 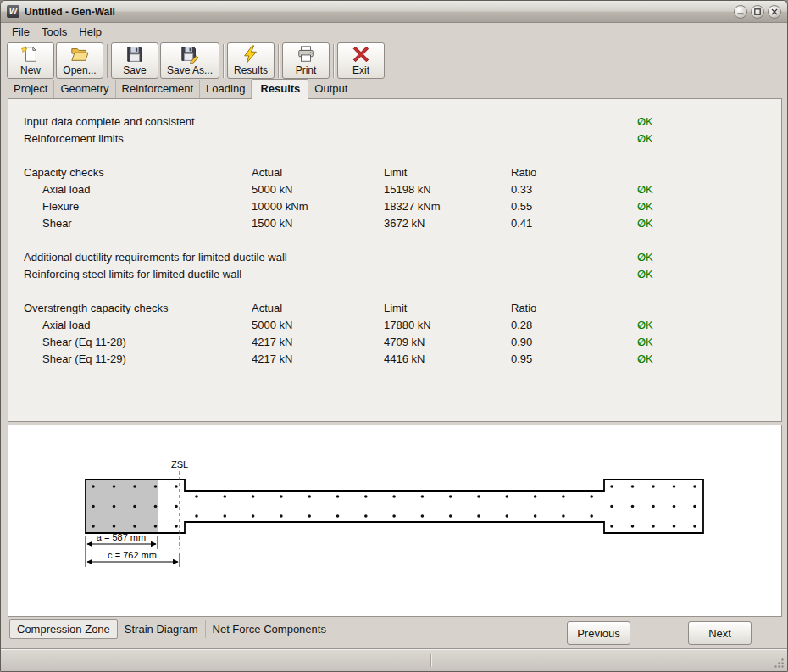 What do you see at coordinates (395, 173) in the screenshot?
I see `capacity-checks-header: Capacity checks Actual Limit Ratio` at bounding box center [395, 173].